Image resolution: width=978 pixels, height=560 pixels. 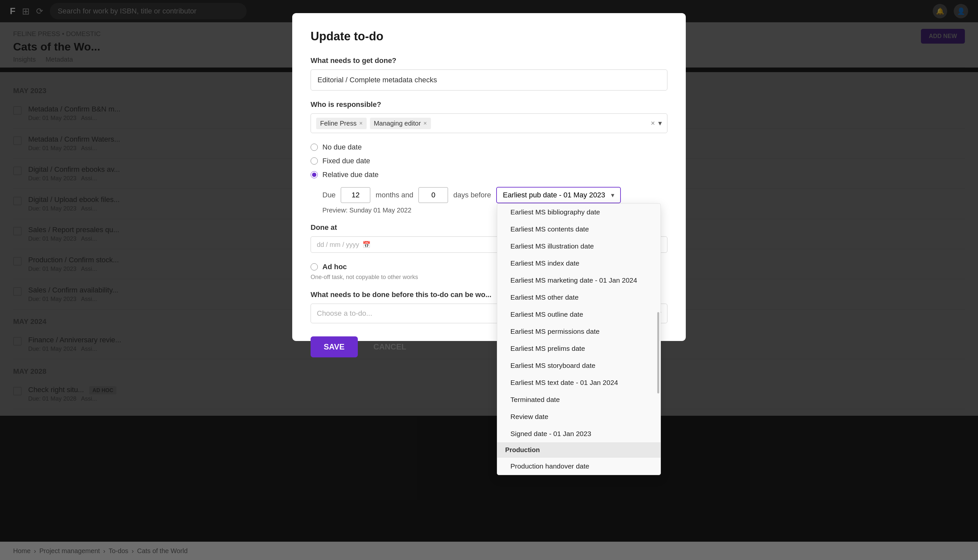 What do you see at coordinates (579, 297) in the screenshot?
I see `dropdown-item: Earliest MS other date` at bounding box center [579, 297].